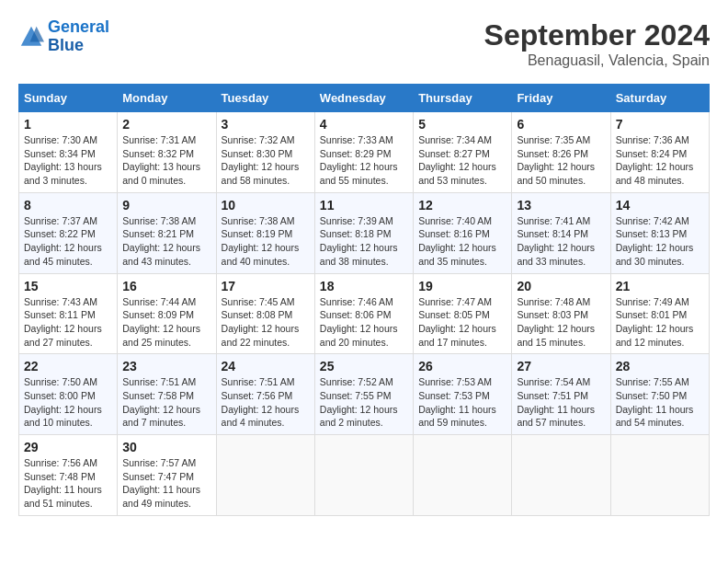  I want to click on calendar-cell: 13Sunrise: 7:41 AMSunset: 8:14 PMDayligh…, so click(561, 233).